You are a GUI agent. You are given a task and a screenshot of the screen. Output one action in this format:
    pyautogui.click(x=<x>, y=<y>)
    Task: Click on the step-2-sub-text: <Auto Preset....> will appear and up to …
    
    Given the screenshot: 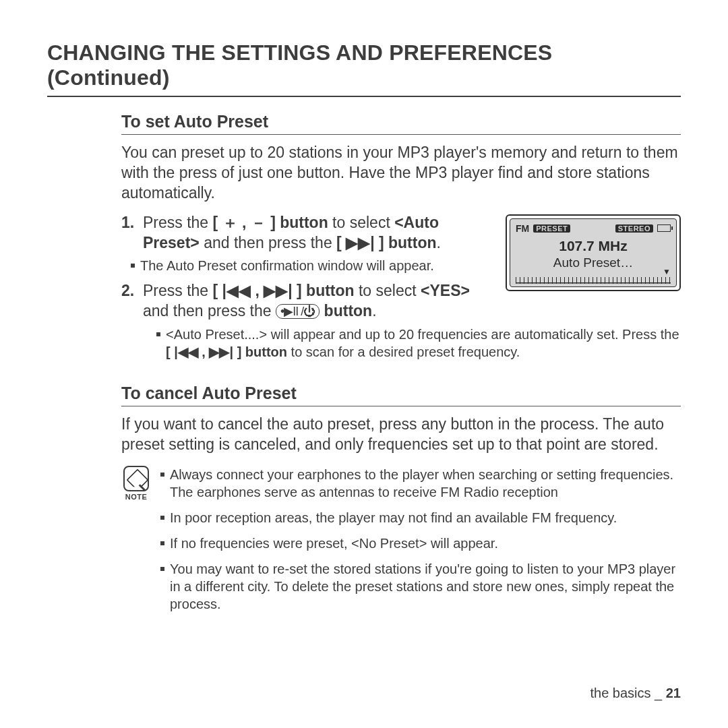 What is the action you would take?
    pyautogui.click(x=423, y=343)
    